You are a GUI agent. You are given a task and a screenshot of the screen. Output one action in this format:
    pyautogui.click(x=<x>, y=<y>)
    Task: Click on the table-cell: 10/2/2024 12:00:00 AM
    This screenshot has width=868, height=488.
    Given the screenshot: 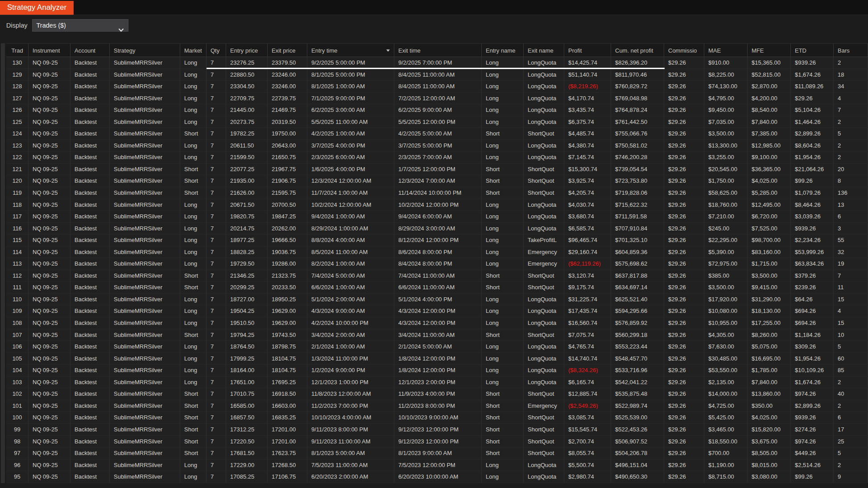 What is the action you would take?
    pyautogui.click(x=351, y=205)
    